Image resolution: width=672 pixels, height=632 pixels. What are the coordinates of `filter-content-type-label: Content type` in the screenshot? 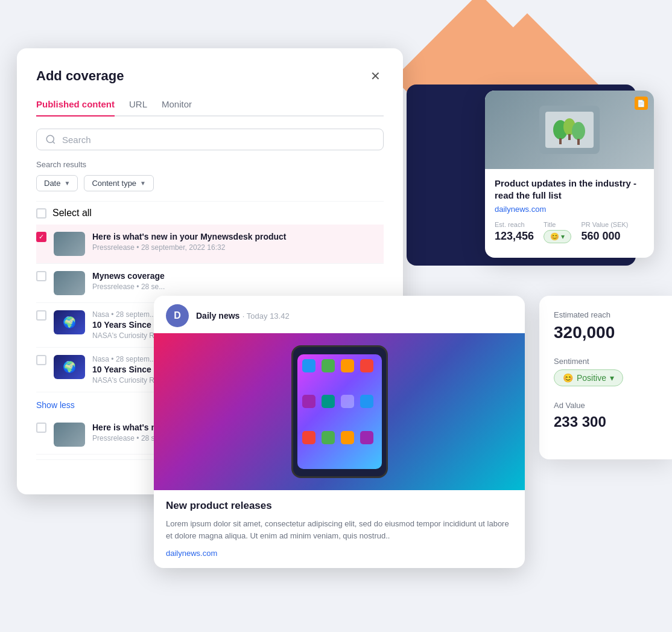 It's located at (114, 184).